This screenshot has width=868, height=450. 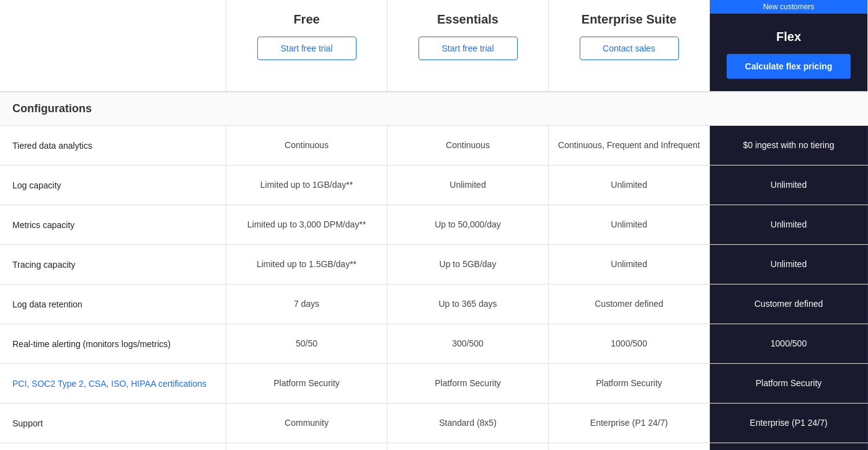 I want to click on essentials-row-value: ⊗, so click(x=468, y=446).